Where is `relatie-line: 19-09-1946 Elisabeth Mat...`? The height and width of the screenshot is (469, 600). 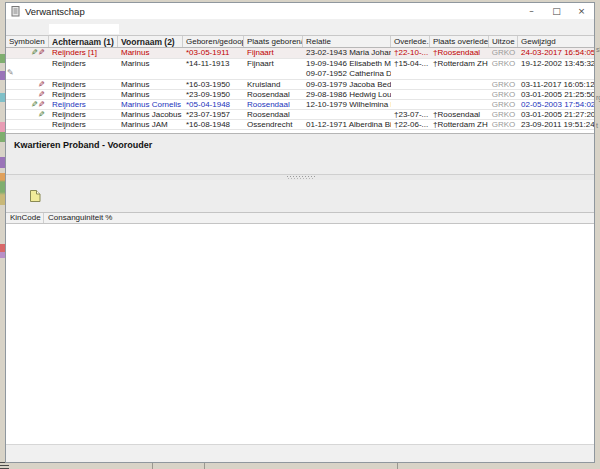 relatie-line: 19-09-1946 Elisabeth Mat... is located at coordinates (348, 64).